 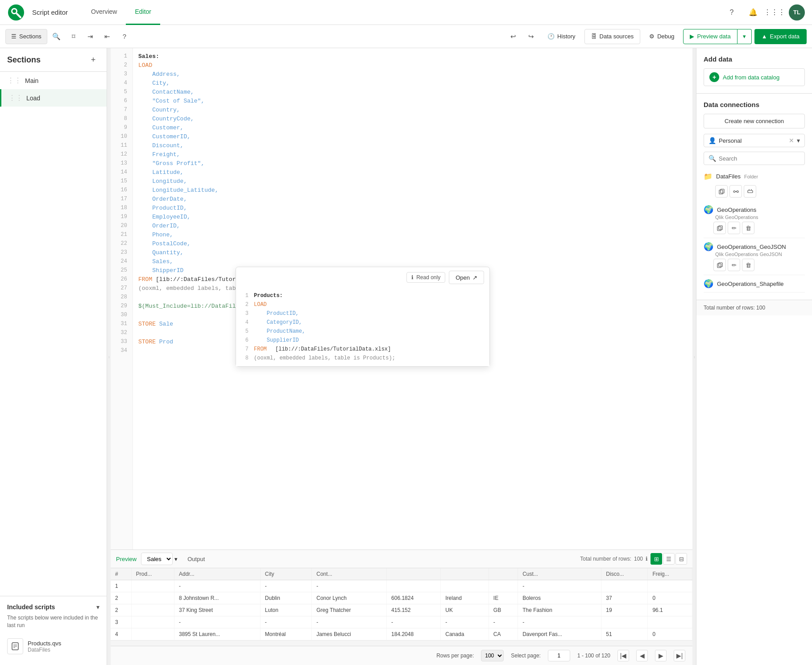 What do you see at coordinates (513, 37) in the screenshot?
I see `undo-btn: ↩` at bounding box center [513, 37].